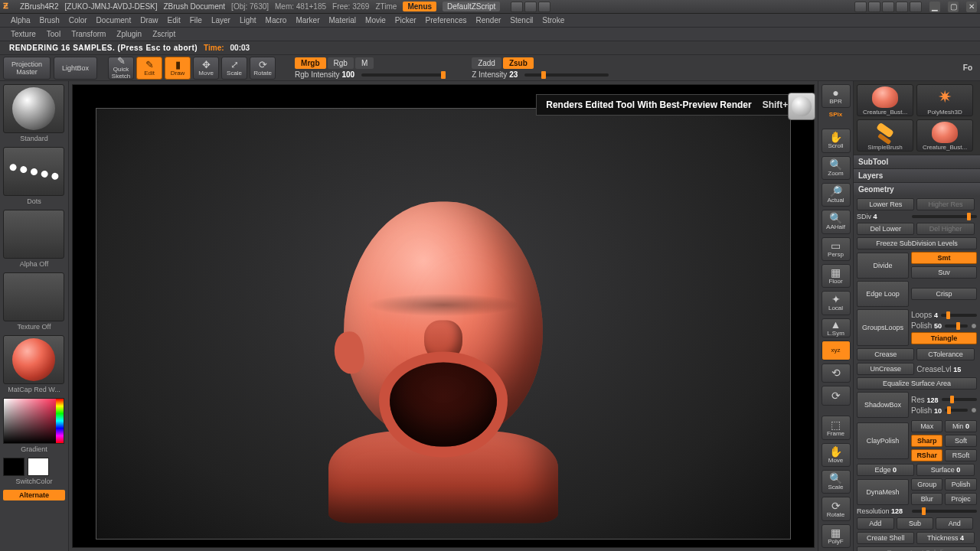  What do you see at coordinates (487, 63) in the screenshot?
I see `zadd-toggle: Zadd` at bounding box center [487, 63].